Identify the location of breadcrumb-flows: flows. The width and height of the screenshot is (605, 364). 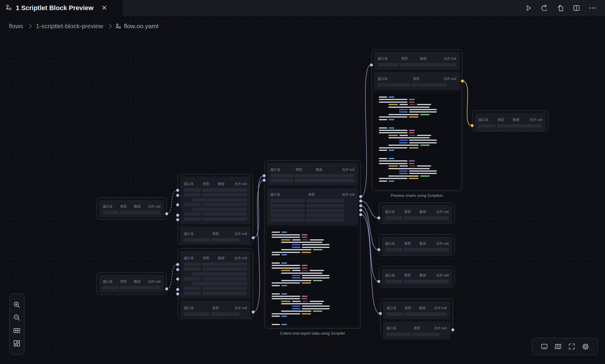
(16, 26).